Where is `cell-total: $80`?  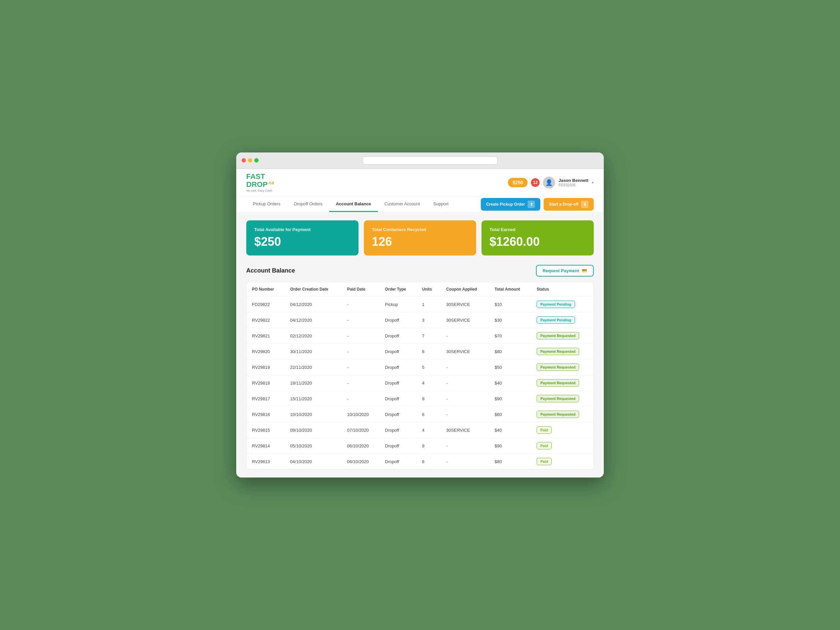 cell-total: $80 is located at coordinates (510, 462).